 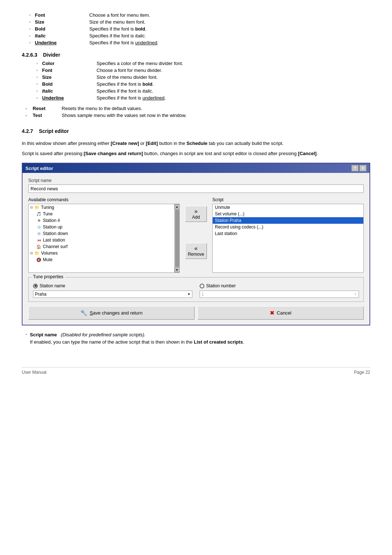 I want to click on list-item: ○ Underline Specifies if the font is und…, so click(x=196, y=43).